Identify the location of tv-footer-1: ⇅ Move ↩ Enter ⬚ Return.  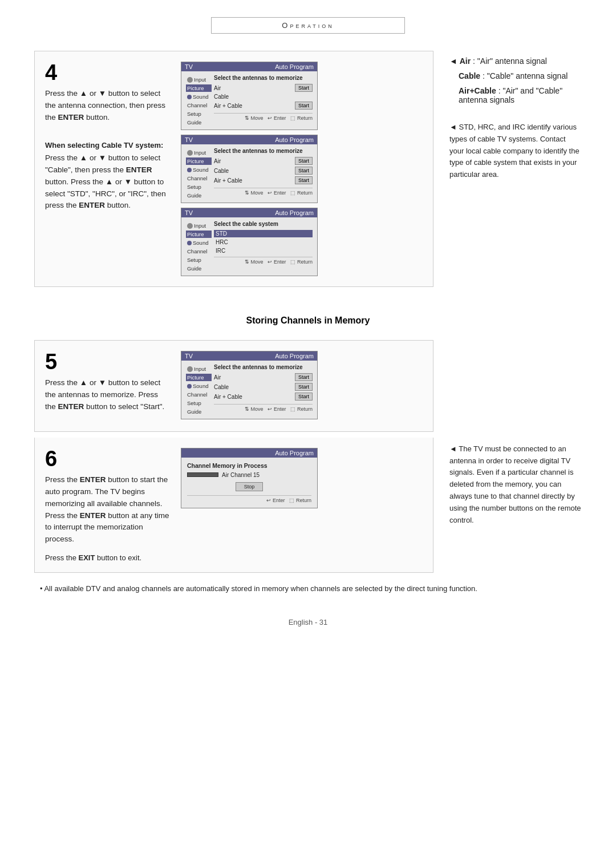
(264, 117).